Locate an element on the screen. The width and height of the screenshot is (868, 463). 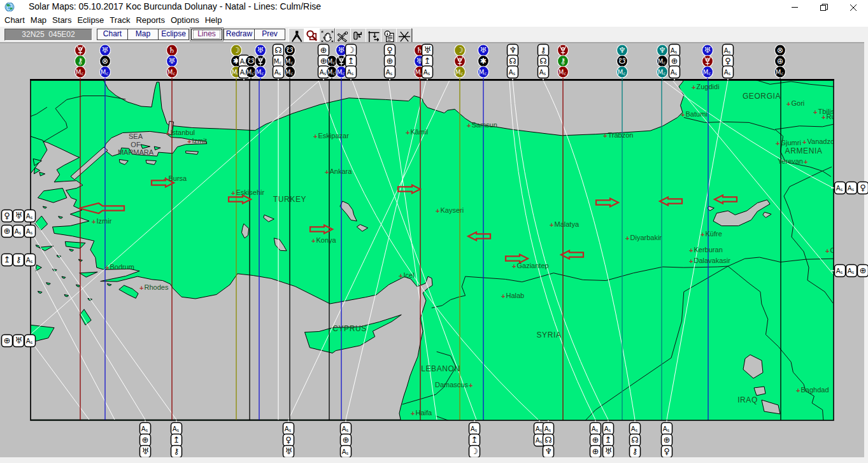
eclipse-button: Eclipse is located at coordinates (173, 34).